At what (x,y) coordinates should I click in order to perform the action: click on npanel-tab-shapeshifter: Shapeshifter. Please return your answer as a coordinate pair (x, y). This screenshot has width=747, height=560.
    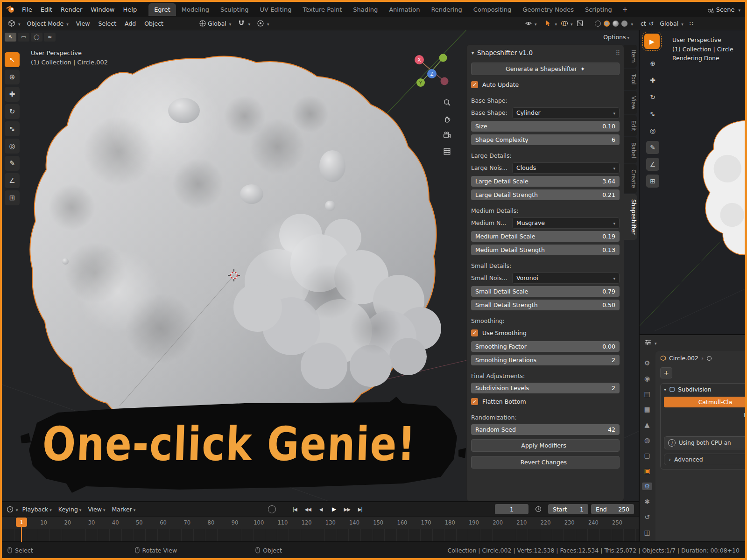
    Looking at the image, I should click on (630, 217).